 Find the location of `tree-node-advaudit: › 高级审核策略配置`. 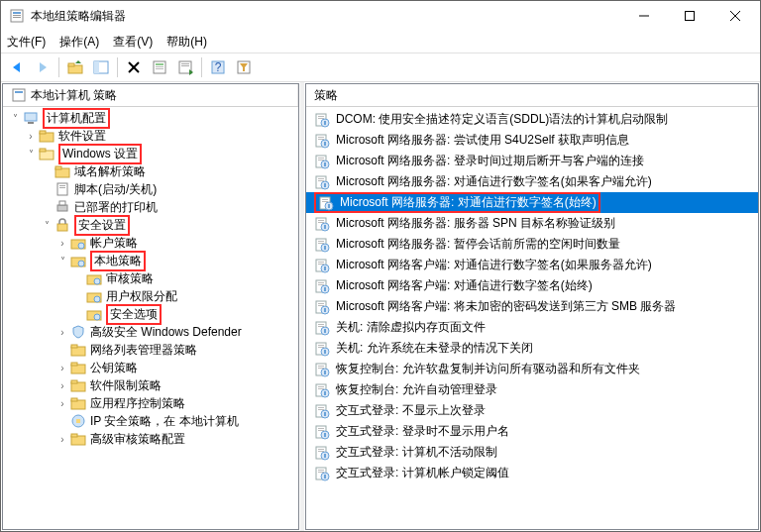

tree-node-advaudit: › 高级审核策略配置 is located at coordinates (151, 439).